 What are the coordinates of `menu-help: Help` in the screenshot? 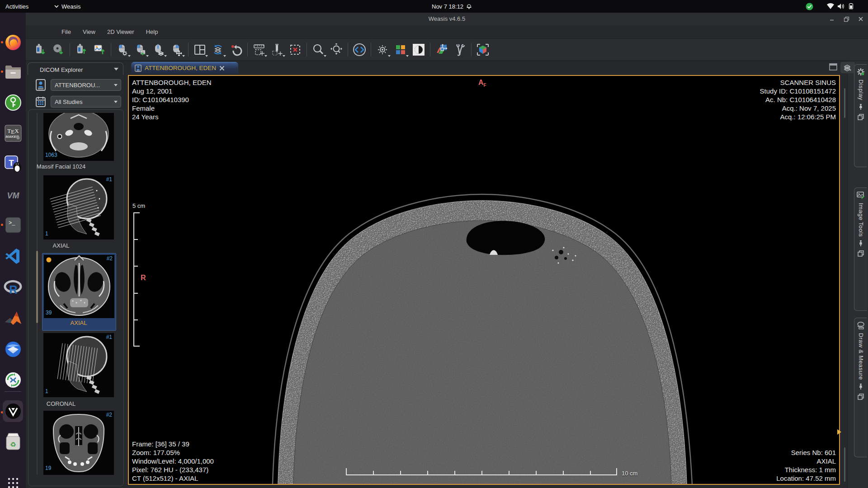 It's located at (152, 32).